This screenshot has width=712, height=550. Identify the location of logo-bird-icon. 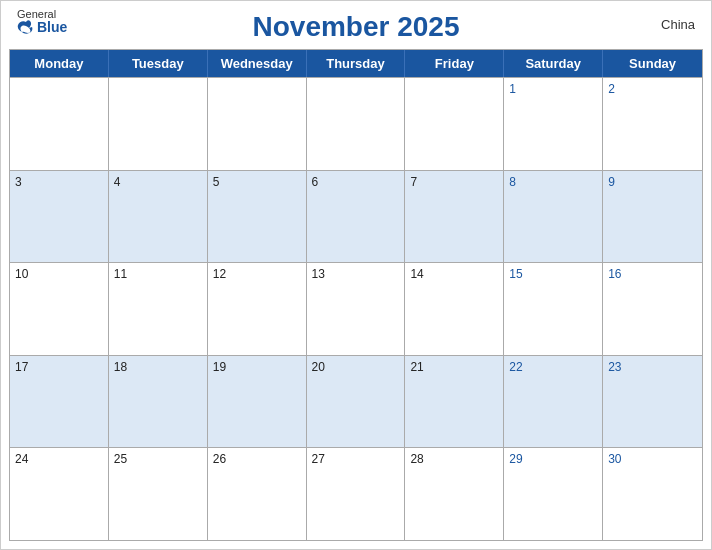
(26, 27).